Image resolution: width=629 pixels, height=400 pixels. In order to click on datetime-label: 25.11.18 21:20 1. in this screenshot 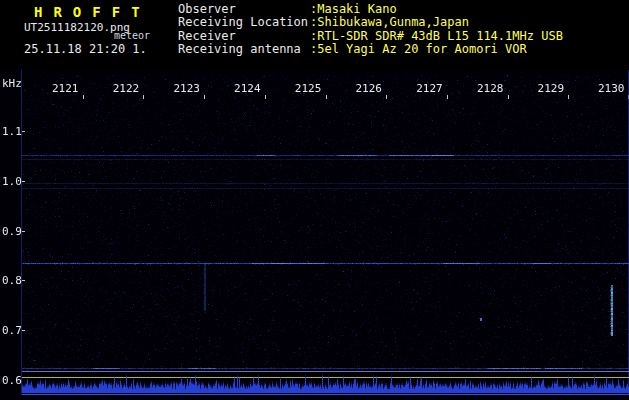, I will do `click(86, 49)`.